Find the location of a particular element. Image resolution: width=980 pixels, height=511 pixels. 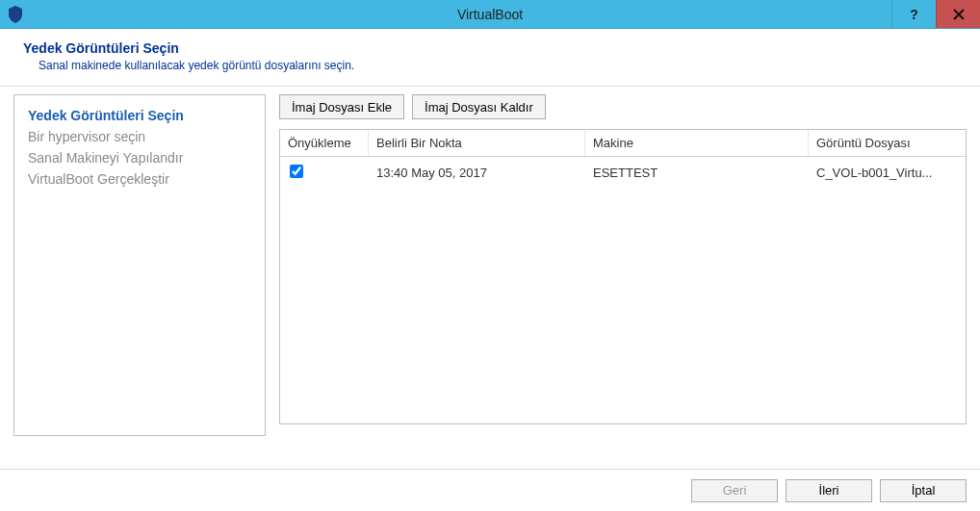

col-header-machine: Makine is located at coordinates (697, 142).